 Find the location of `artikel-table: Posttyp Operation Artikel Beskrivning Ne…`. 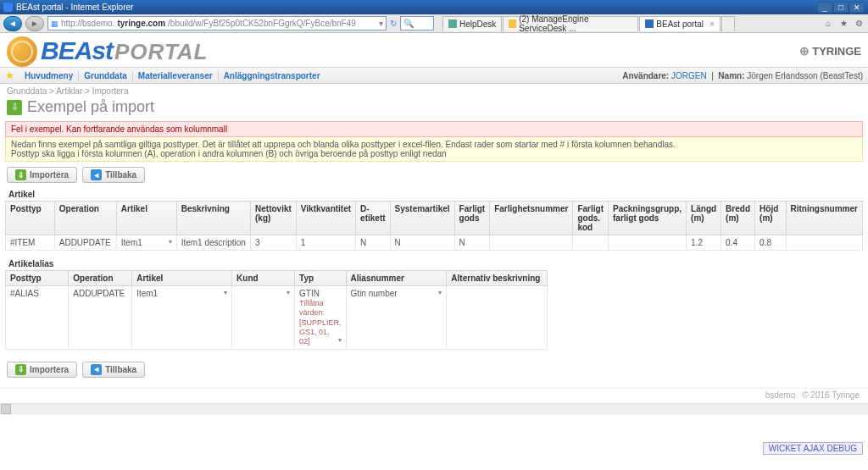

artikel-table: Posttyp Operation Artikel Beskrivning Ne… is located at coordinates (434, 225).